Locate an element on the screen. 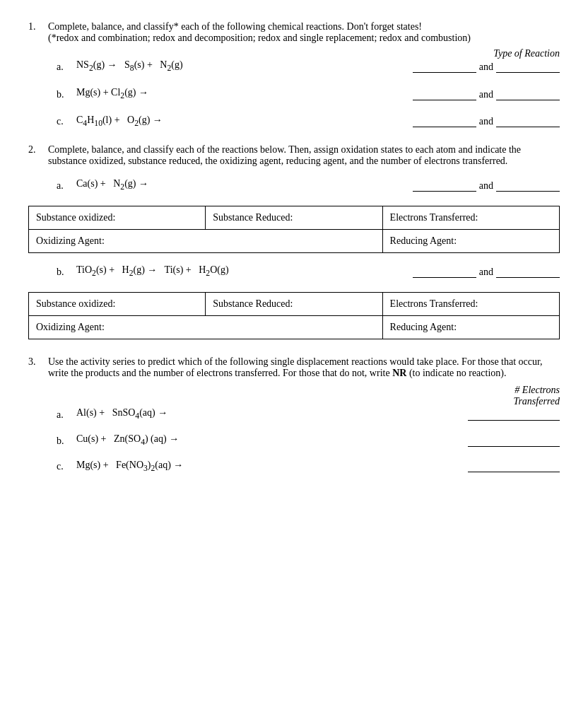  q1-reaction-c-equation: C4H10(l) + O2(g) → is located at coordinates (233, 122).